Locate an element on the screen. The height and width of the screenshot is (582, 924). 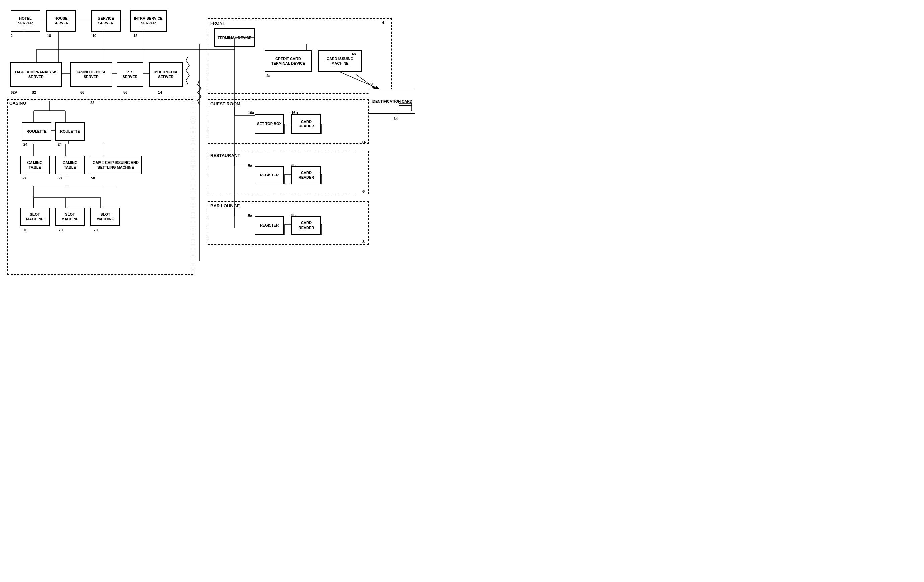
roulette2-box: ROULETTE is located at coordinates (70, 132).